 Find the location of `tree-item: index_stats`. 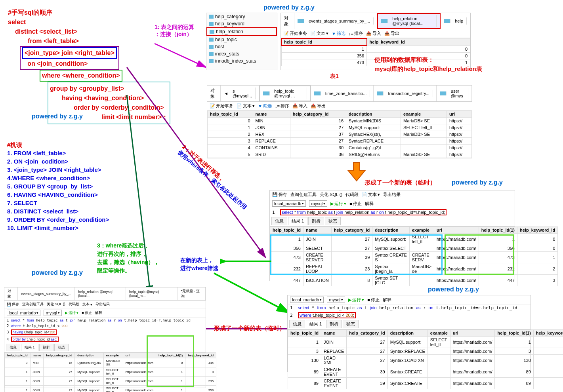

tree-item: index_stats is located at coordinates (242, 54).